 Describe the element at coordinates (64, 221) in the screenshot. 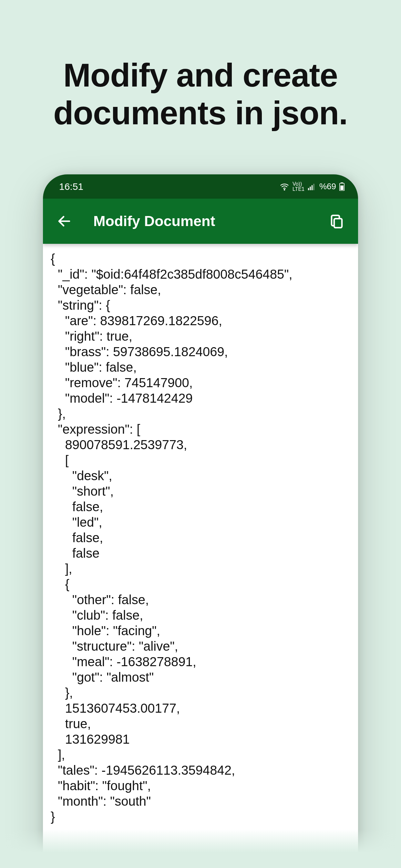

I see `back-button` at that location.